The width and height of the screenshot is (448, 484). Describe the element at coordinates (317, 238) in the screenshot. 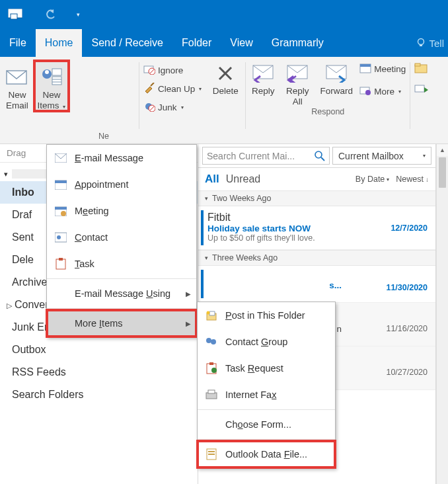

I see `message-preview: Up to $50 off gifts they'll love.` at that location.